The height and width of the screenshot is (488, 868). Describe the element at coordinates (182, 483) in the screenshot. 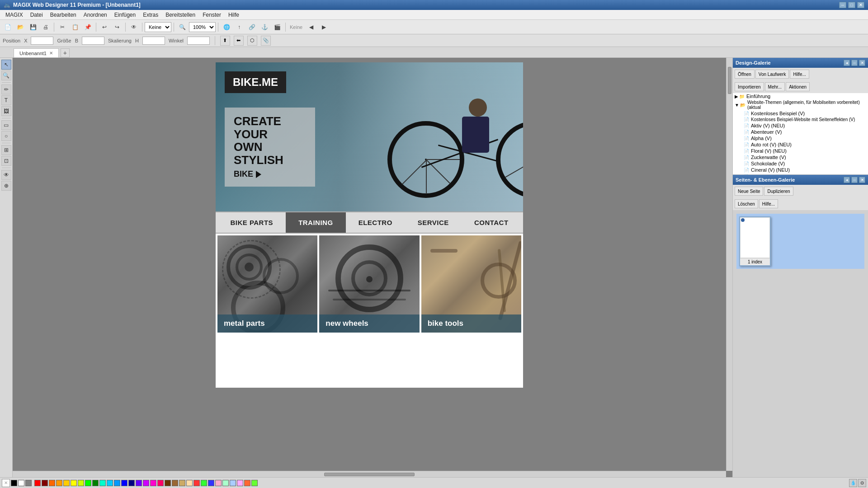

I see `cs-tan1` at that location.